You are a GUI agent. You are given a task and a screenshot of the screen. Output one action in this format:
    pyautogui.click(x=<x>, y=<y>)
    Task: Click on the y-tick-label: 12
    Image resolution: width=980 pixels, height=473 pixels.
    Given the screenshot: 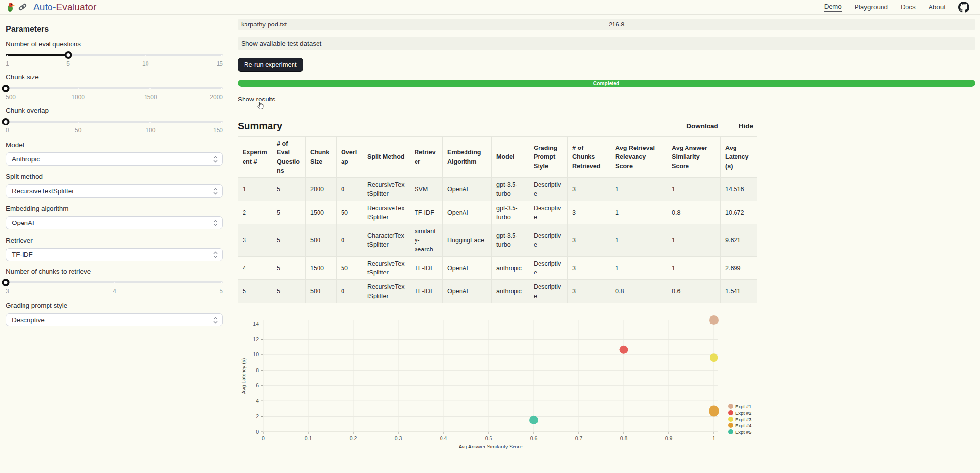 What is the action you would take?
    pyautogui.click(x=256, y=339)
    